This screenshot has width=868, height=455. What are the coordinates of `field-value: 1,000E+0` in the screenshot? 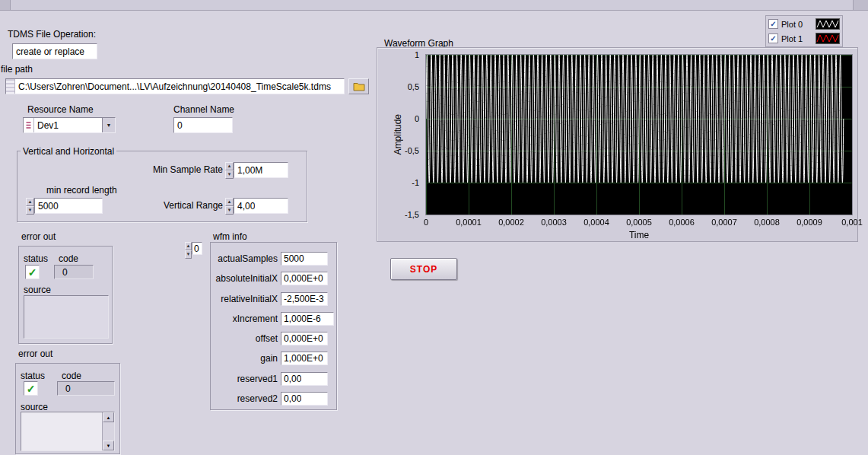 It's located at (304, 358).